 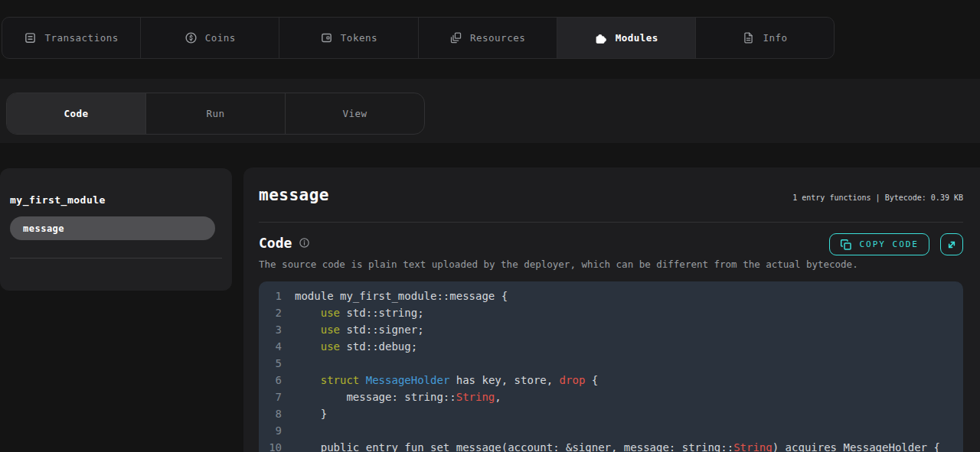 I want to click on code-line: 2 use std::string;, so click(x=611, y=313).